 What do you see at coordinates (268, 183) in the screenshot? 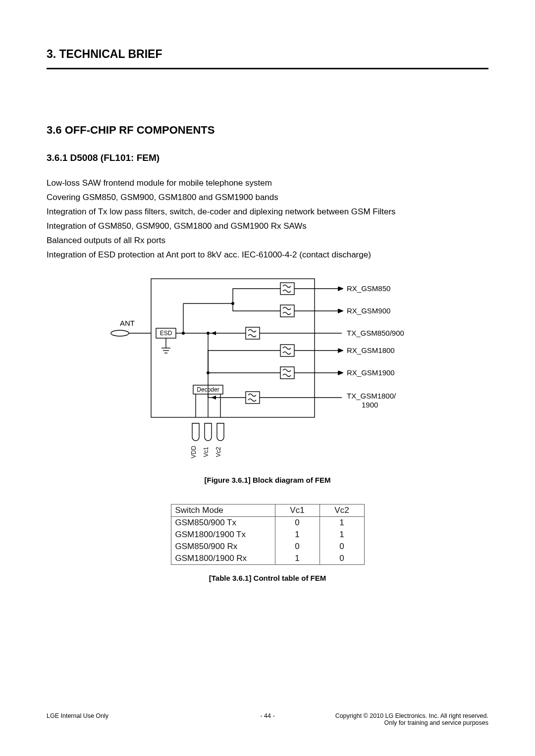
I see `body-line: Low-loss SAW frontend module for mobile …` at bounding box center [268, 183].